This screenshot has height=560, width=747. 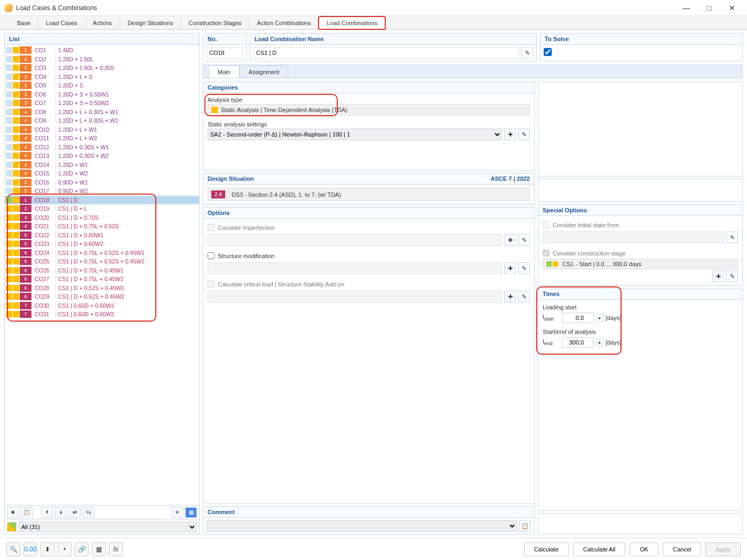 What do you see at coordinates (600, 318) in the screenshot?
I see `tstart-arrow-button: ▸` at bounding box center [600, 318].